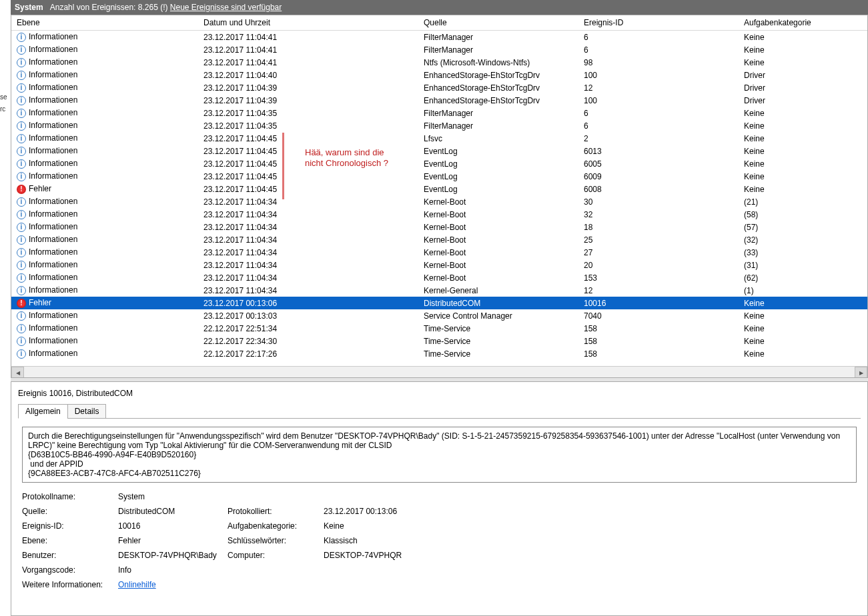  I want to click on task-cell: Driver, so click(803, 75).